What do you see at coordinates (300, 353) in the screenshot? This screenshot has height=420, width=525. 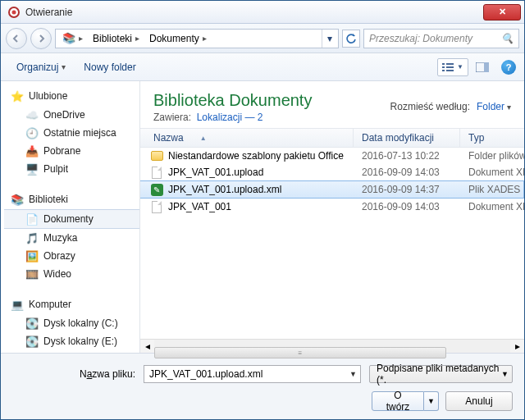 I see `scroll-thumb: ≡` at bounding box center [300, 353].